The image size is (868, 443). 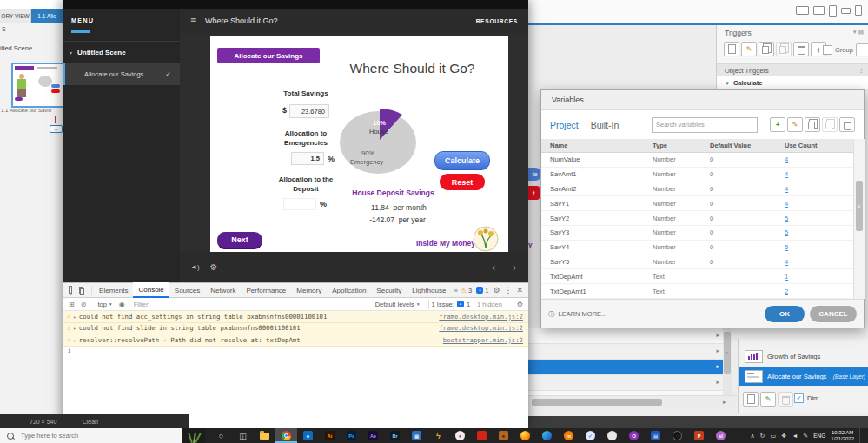 What do you see at coordinates (429, 290) in the screenshot?
I see `devtools-tab-lighthouse: Lighthouse` at bounding box center [429, 290].